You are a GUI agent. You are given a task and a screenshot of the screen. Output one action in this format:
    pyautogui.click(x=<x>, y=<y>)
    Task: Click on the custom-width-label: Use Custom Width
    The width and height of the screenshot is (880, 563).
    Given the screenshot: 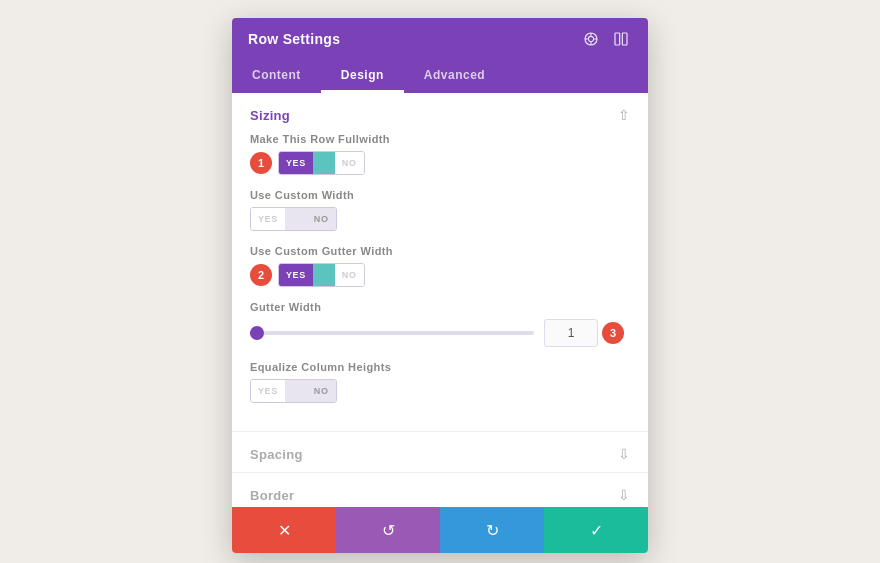 What is the action you would take?
    pyautogui.click(x=440, y=195)
    